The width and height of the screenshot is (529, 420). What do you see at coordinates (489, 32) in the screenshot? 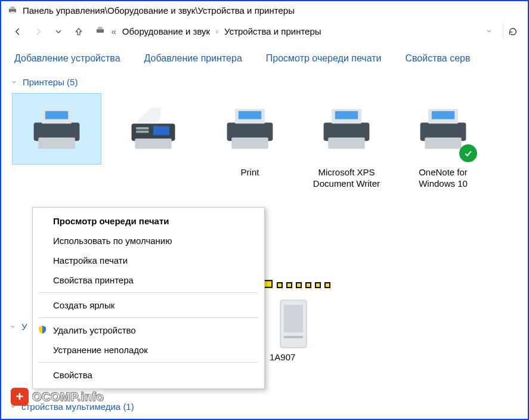
I see `address-dropdown-icon` at bounding box center [489, 32].